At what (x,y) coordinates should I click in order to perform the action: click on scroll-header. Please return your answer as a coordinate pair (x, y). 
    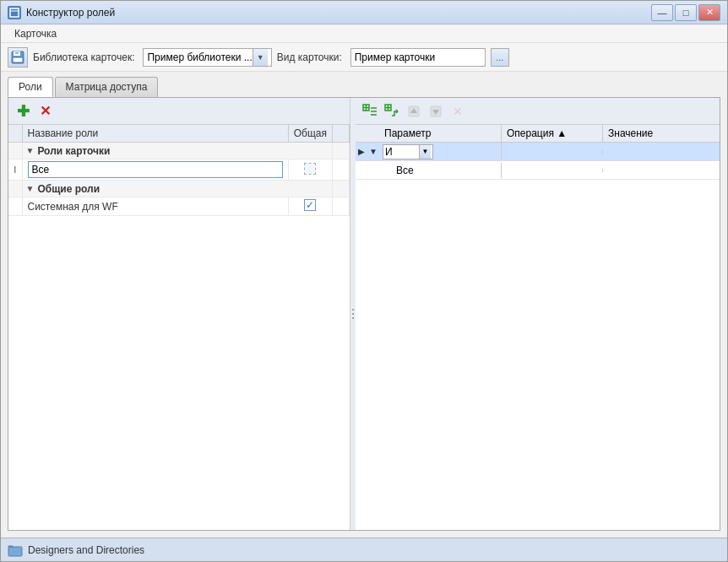
    Looking at the image, I should click on (341, 133).